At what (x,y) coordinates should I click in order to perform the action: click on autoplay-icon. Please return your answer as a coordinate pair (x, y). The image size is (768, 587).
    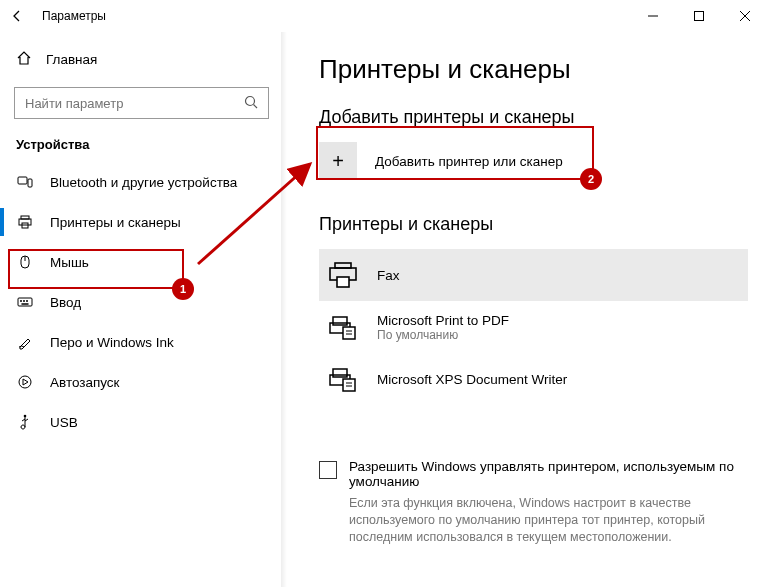
    Looking at the image, I should click on (25, 382).